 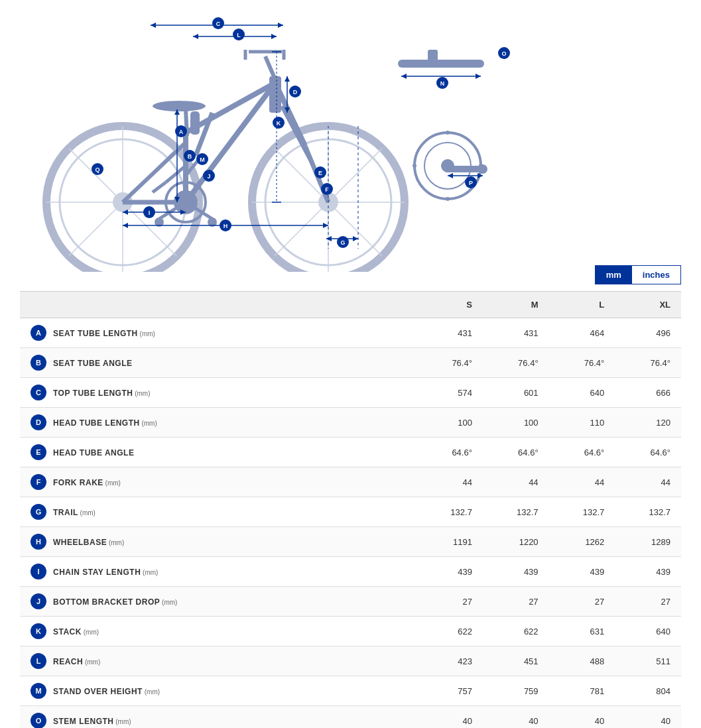 What do you see at coordinates (450, 393) in the screenshot?
I see `spec-value-s: 574` at bounding box center [450, 393].